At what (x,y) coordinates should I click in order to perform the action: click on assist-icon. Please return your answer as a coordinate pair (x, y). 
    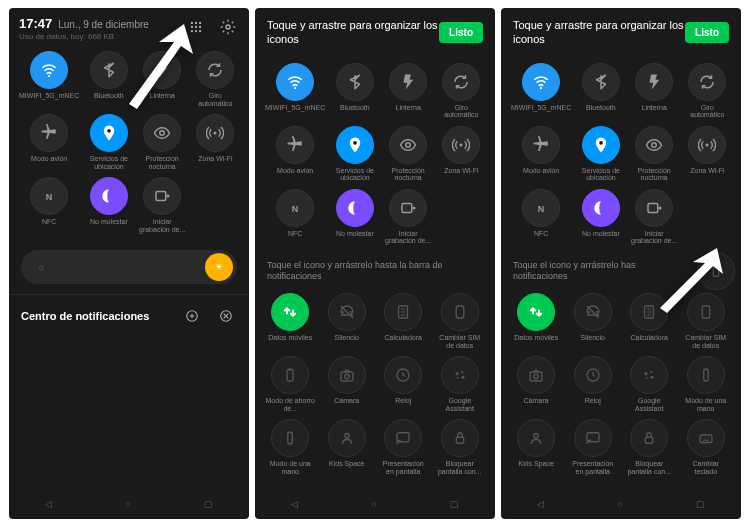
    Looking at the image, I should click on (649, 375).